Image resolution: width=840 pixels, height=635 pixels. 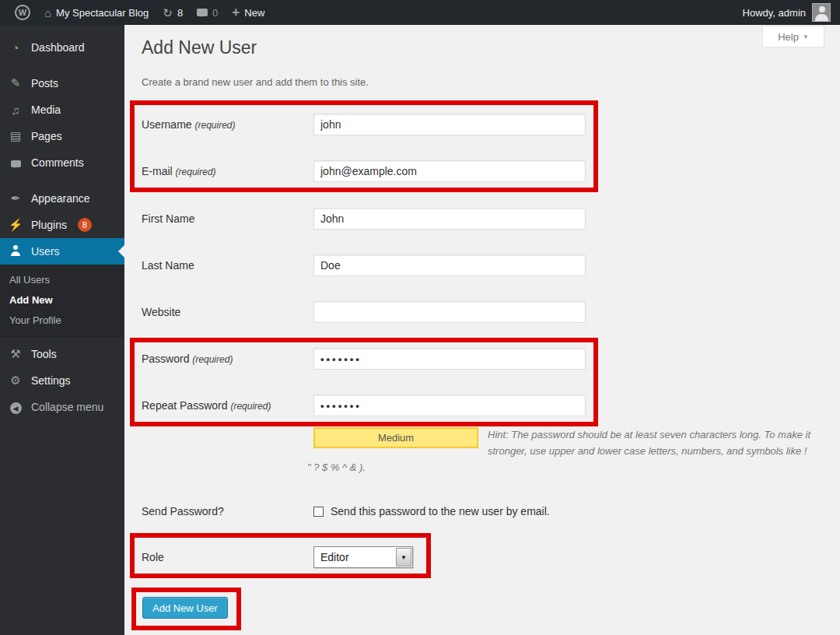 What do you see at coordinates (62, 110) in the screenshot?
I see `sidebar-item-media: ♫ Media` at bounding box center [62, 110].